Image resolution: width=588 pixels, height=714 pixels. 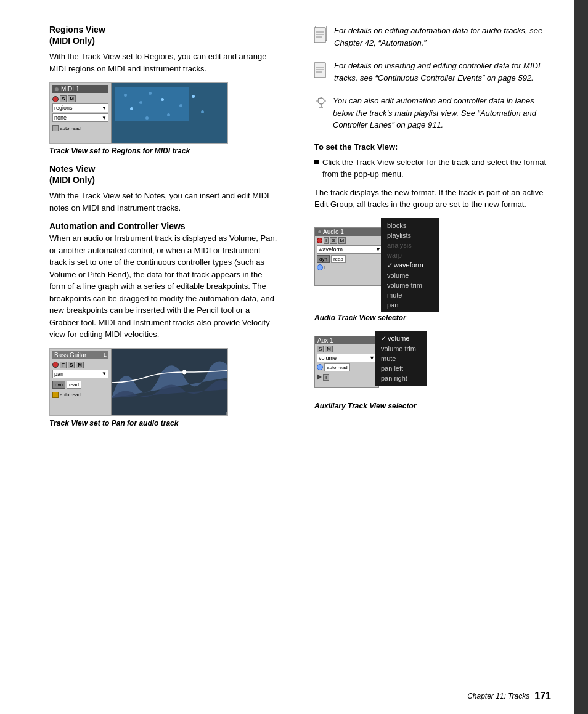 What do you see at coordinates (227, 413) in the screenshot?
I see `svg-text: R` at bounding box center [227, 413].